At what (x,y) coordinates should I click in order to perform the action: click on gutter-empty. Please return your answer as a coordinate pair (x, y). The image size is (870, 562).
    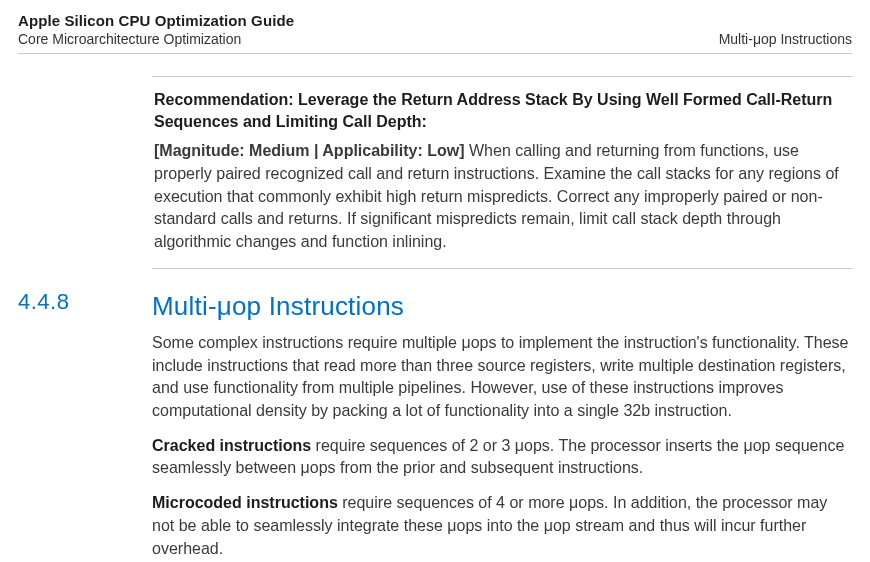
    Looking at the image, I should click on (76, 77).